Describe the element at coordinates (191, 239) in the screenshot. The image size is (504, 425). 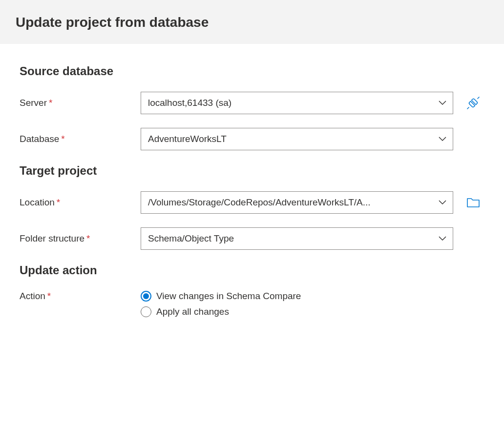
I see `folder-structure-value: Schema/Object Type` at that location.